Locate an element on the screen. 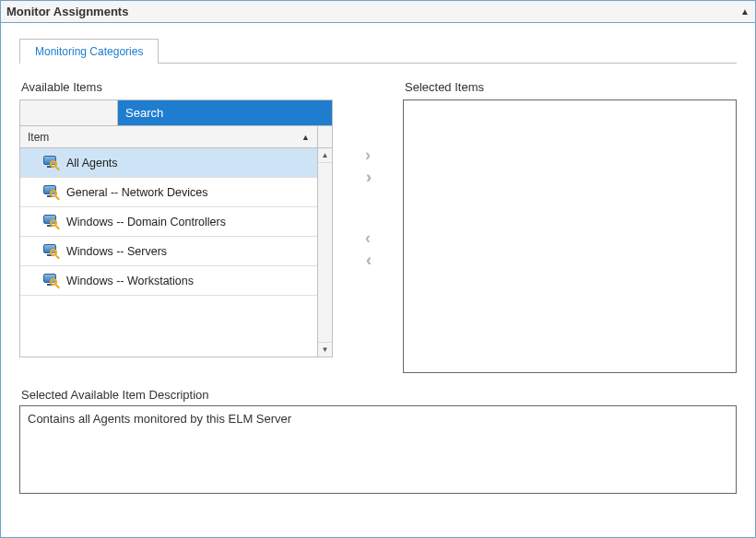  tab-label: Monitoring Categories is located at coordinates (89, 52).